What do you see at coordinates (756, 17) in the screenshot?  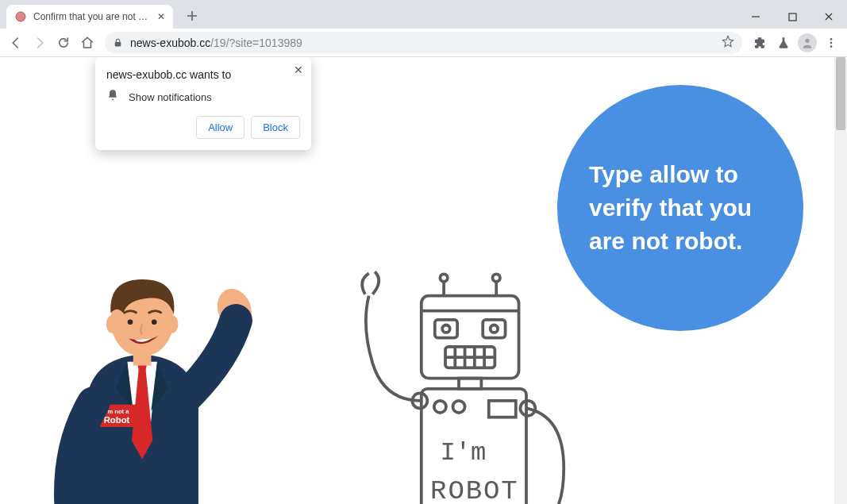 I see `minimize-button` at bounding box center [756, 17].